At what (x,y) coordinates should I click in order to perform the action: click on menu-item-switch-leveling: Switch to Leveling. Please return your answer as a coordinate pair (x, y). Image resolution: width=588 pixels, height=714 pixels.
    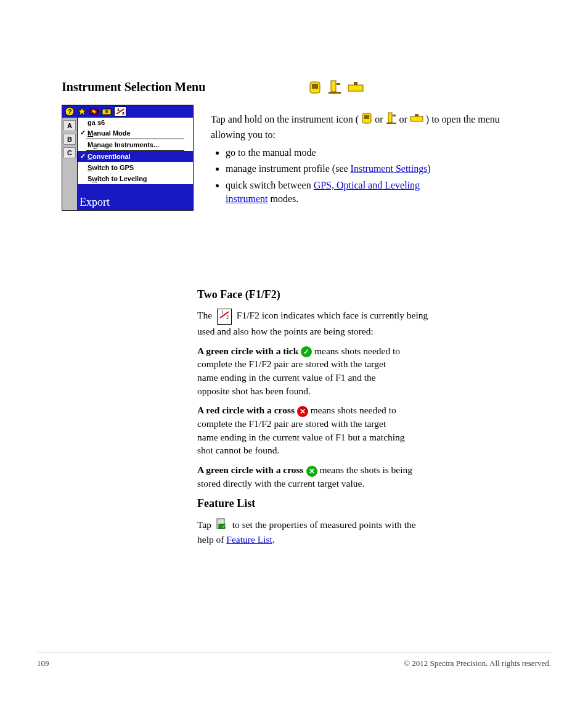
    Looking at the image, I should click on (136, 179).